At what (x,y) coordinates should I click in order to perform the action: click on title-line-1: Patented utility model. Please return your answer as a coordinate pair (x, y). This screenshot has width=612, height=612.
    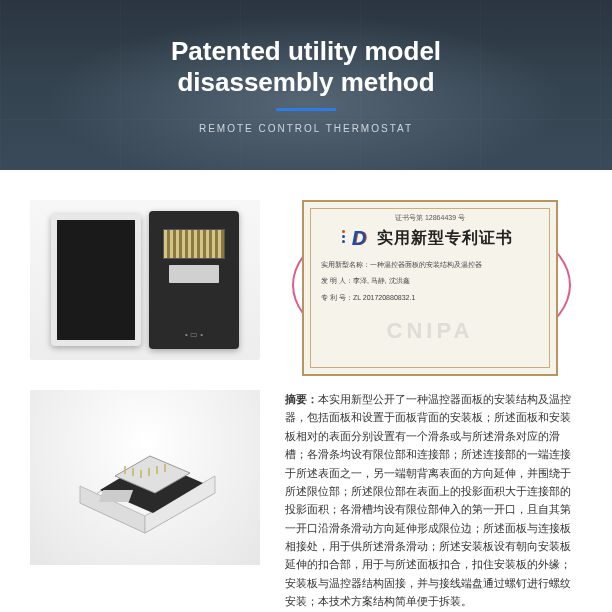
    Looking at the image, I should click on (306, 51).